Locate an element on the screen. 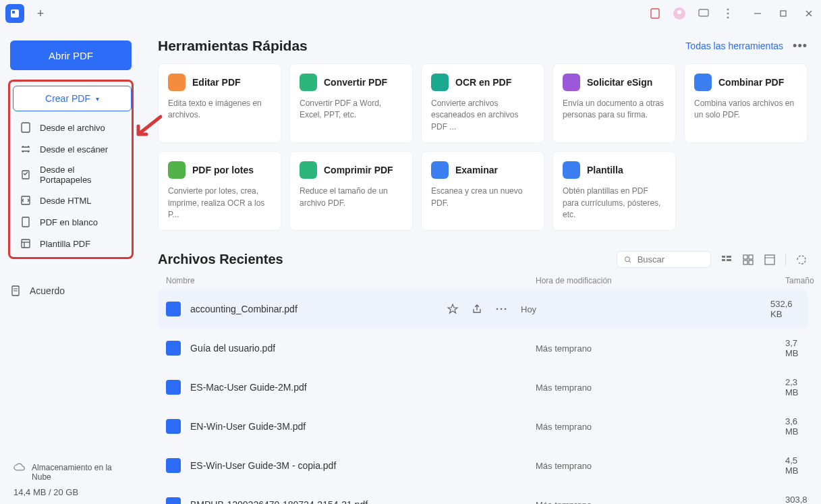  storage-usage: 14,4 MB / 20 GB is located at coordinates (71, 493).